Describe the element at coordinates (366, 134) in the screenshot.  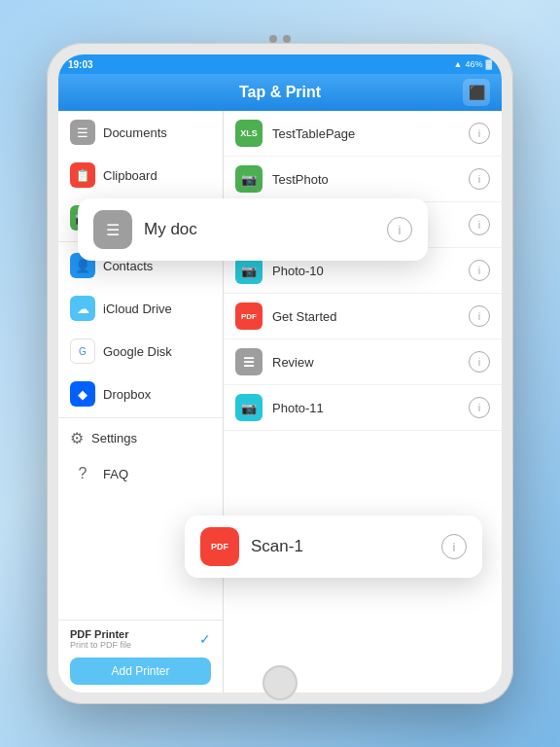
I see `testtablepage-name: TestTablePage` at that location.